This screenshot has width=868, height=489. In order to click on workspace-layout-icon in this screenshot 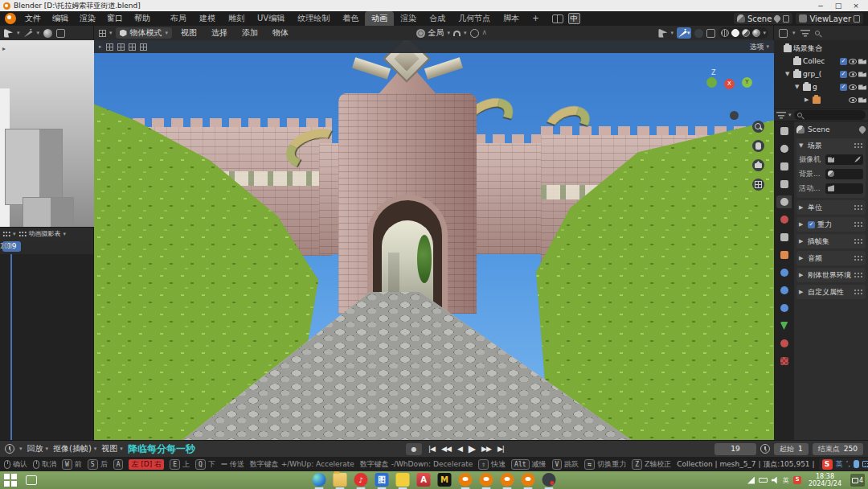, I will do `click(558, 19)`.